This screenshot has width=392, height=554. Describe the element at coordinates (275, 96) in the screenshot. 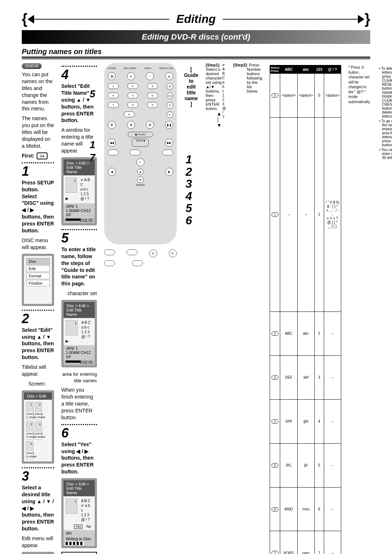

I see `table-row-key: 0` at that location.